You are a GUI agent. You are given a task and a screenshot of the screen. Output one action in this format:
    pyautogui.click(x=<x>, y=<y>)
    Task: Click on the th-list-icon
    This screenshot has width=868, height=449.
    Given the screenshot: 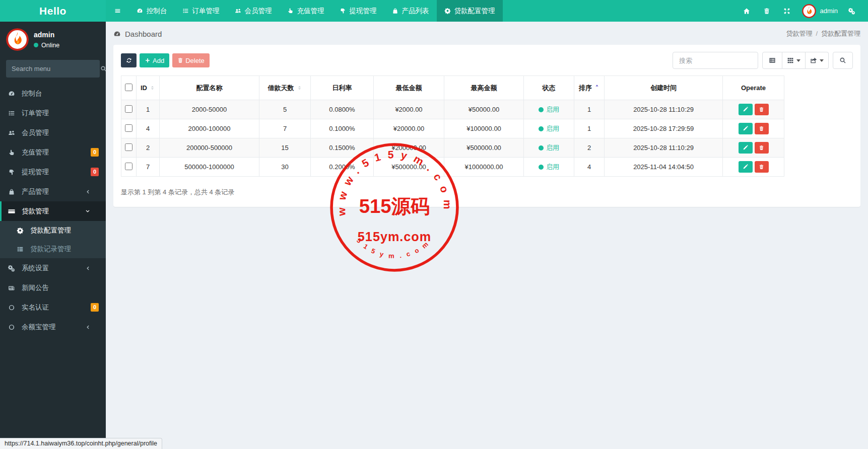 What is the action you would take?
    pyautogui.click(x=21, y=249)
    